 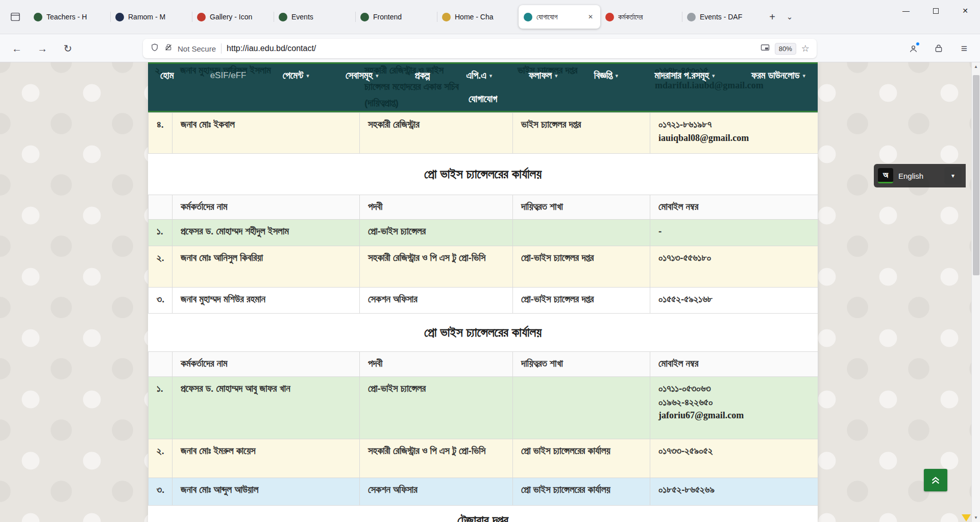 I want to click on picture-in-picture-icon, so click(x=765, y=49).